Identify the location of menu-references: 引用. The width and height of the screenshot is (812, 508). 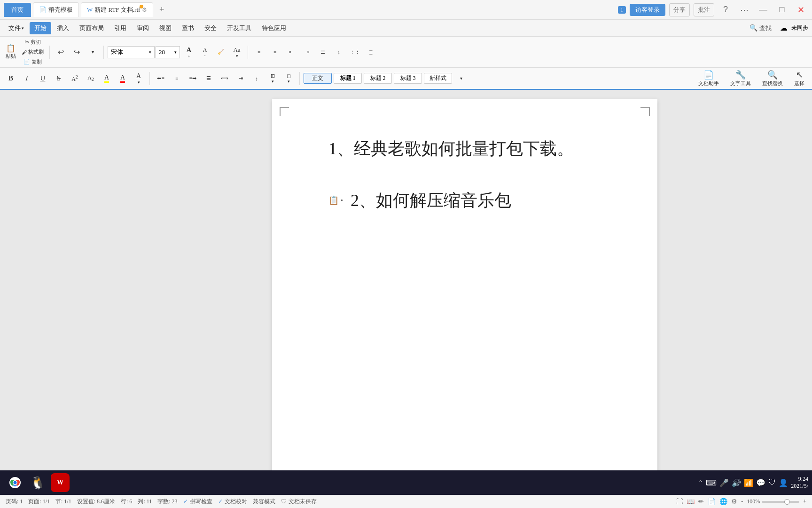
(120, 28).